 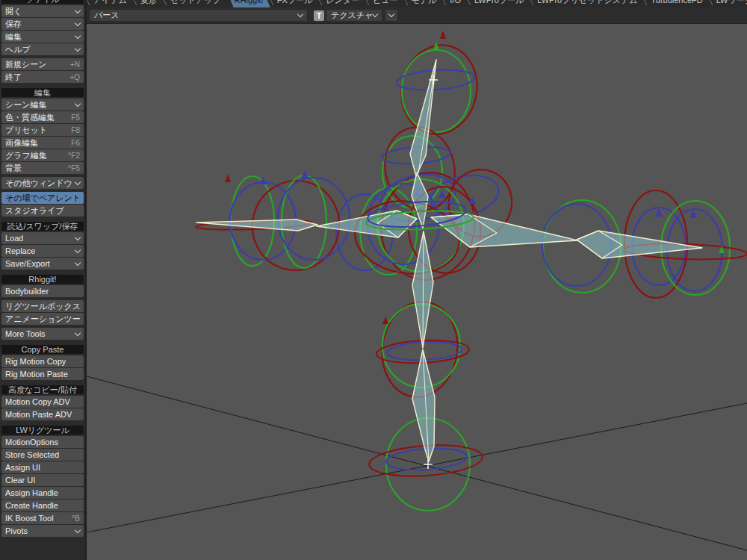 What do you see at coordinates (295, 4) in the screenshot?
I see `tab-fx-tools: FXツール` at bounding box center [295, 4].